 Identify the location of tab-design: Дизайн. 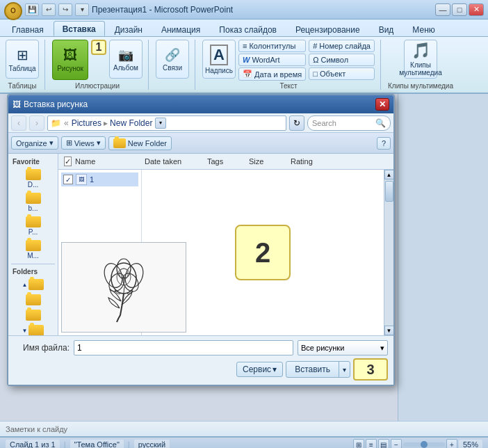
(129, 29).